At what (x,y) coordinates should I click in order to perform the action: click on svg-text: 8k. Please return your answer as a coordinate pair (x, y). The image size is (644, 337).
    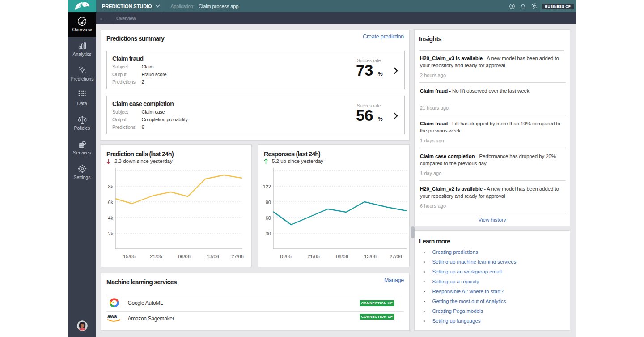
    Looking at the image, I should click on (110, 187).